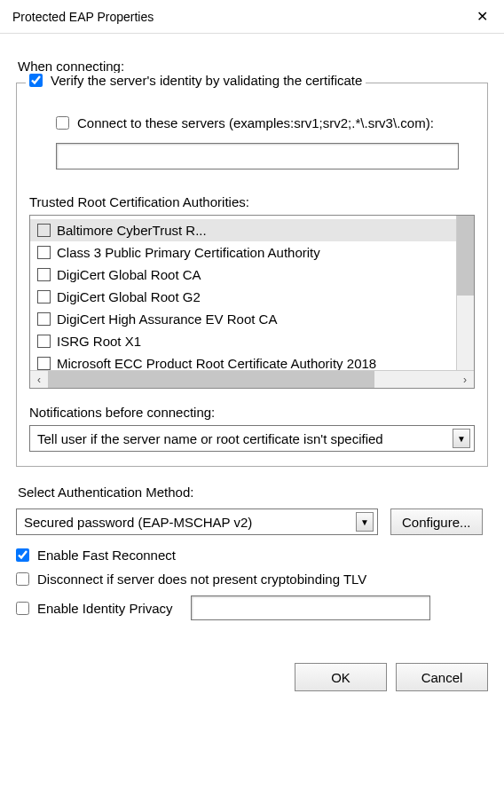  Describe the element at coordinates (99, 341) in the screenshot. I see `authority-name: ISRG Root X1` at that location.